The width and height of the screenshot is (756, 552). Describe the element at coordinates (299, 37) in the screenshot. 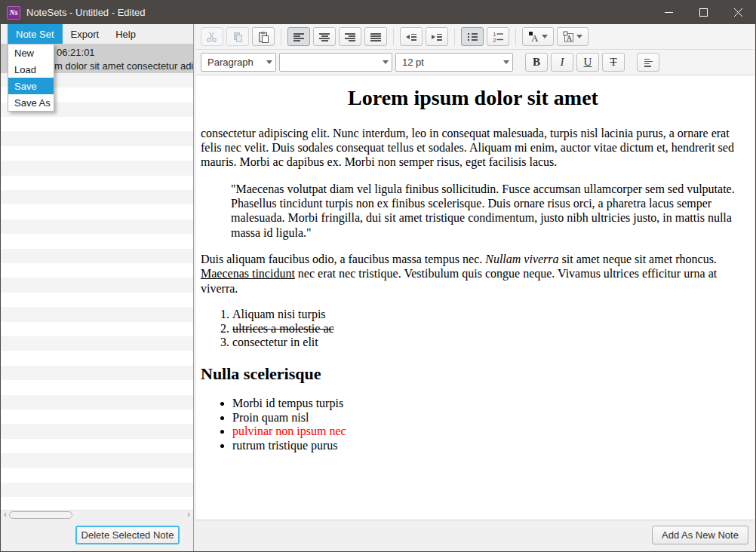

I see `align-left-icon` at that location.